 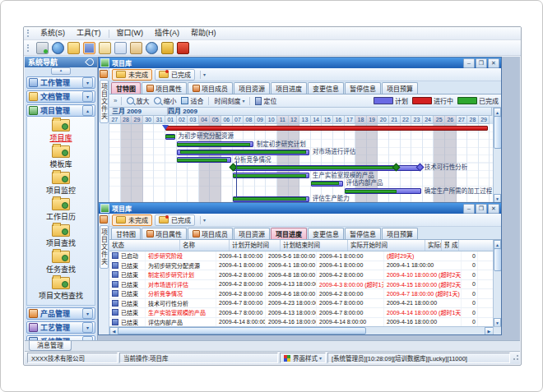 I want to click on sidebar-item: 项目库, so click(x=61, y=131).